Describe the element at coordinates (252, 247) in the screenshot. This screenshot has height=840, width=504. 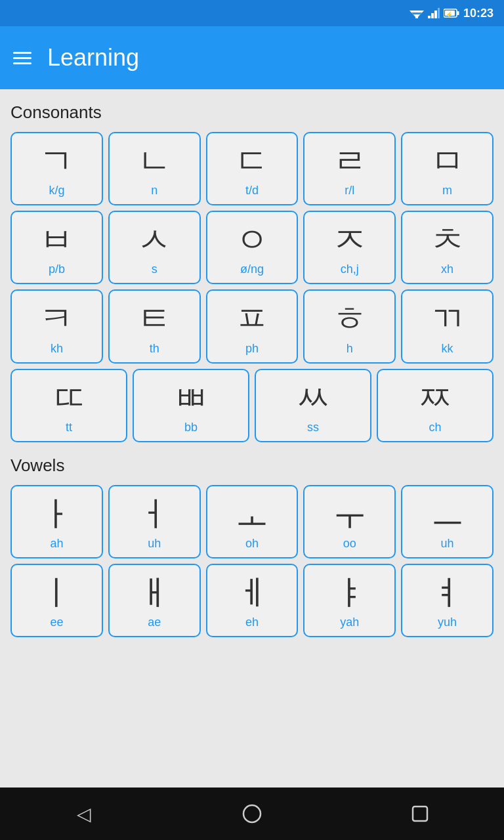
I see `char-card-ong: ㅇ ø/ng` at that location.